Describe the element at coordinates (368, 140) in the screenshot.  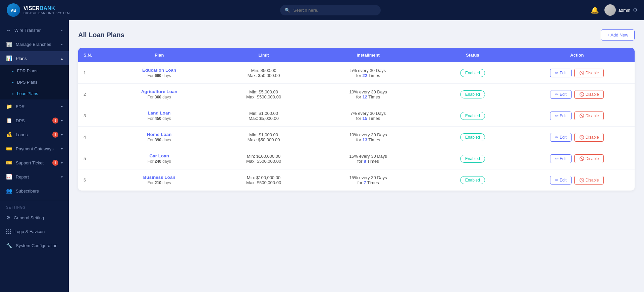
I see `install-times: for 13 Times` at that location.